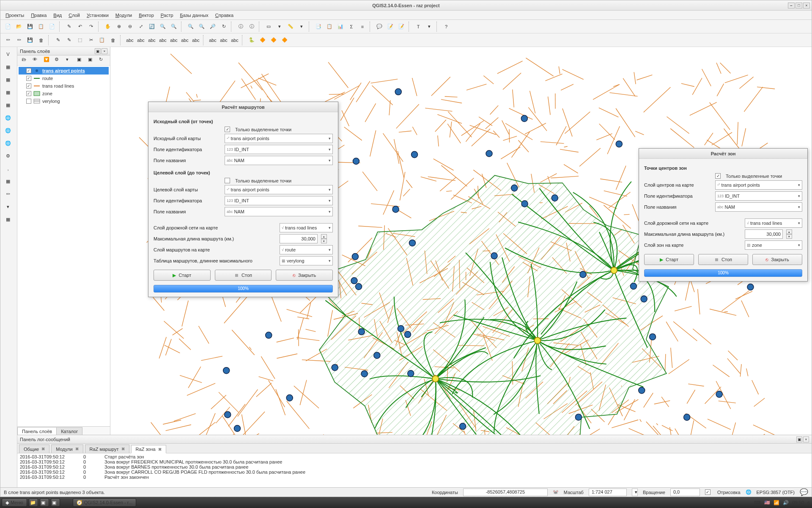 This screenshot has height=508, width=812. I want to click on toolbar-btn-25: 🔶, so click(263, 40).